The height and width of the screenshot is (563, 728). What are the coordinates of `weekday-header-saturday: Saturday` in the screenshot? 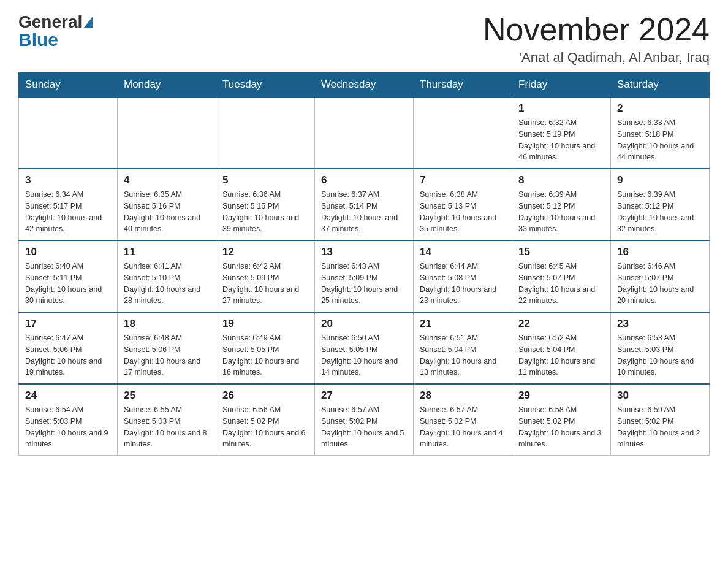 It's located at (661, 85).